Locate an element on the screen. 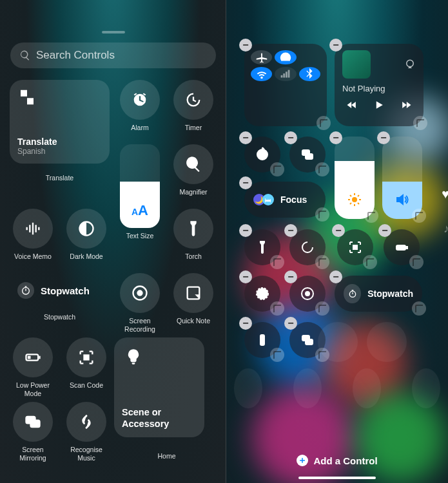 The height and width of the screenshot is (483, 448). airplane-toggle is located at coordinates (262, 57).